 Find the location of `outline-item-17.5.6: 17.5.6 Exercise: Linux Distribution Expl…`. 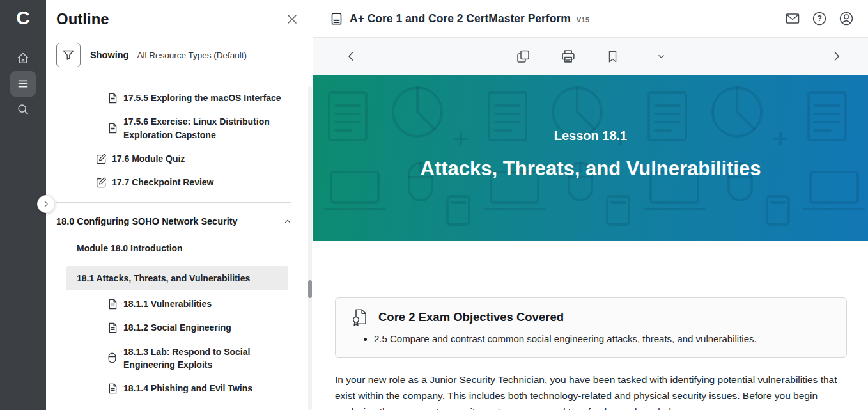

outline-item-17.5.6: 17.5.6 Exercise: Linux Distribution Expl… is located at coordinates (176, 128).